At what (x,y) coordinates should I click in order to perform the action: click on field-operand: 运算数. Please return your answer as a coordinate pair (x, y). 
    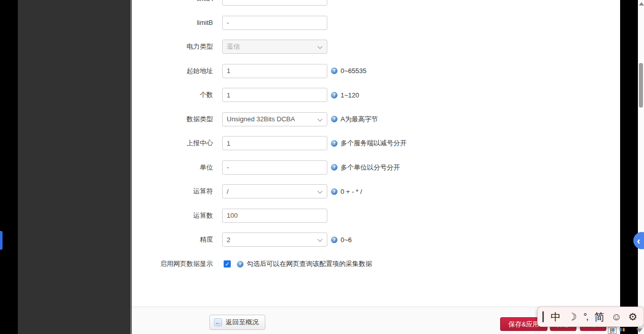
    Looking at the image, I should click on (376, 216).